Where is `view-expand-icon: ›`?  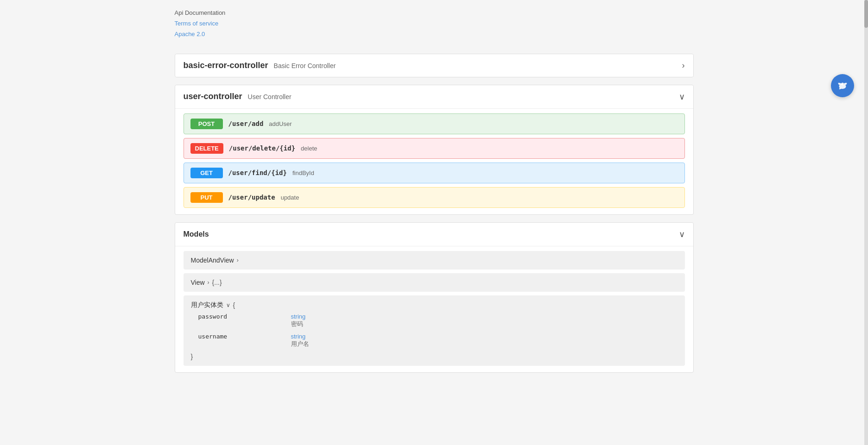
view-expand-icon: › is located at coordinates (209, 282).